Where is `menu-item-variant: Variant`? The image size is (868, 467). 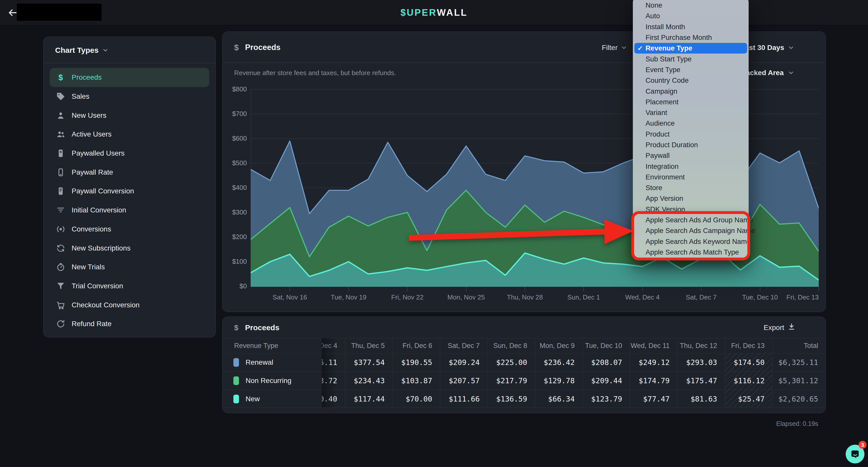
menu-item-variant: Variant is located at coordinates (691, 113).